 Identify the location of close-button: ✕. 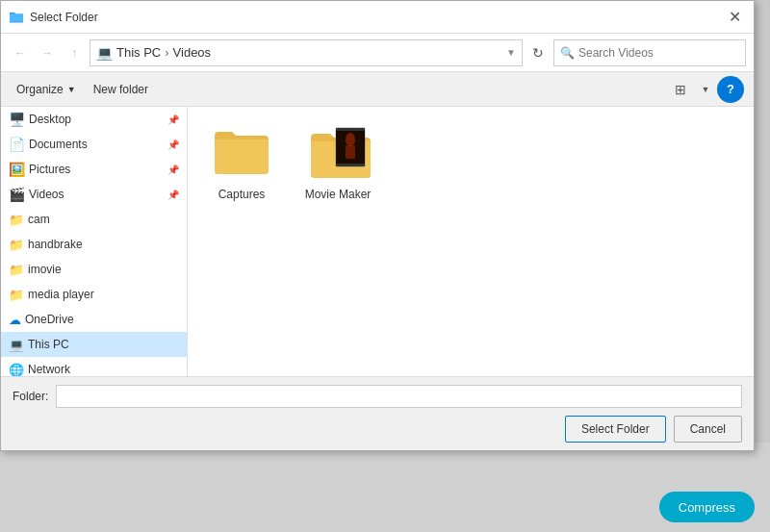
(734, 17).